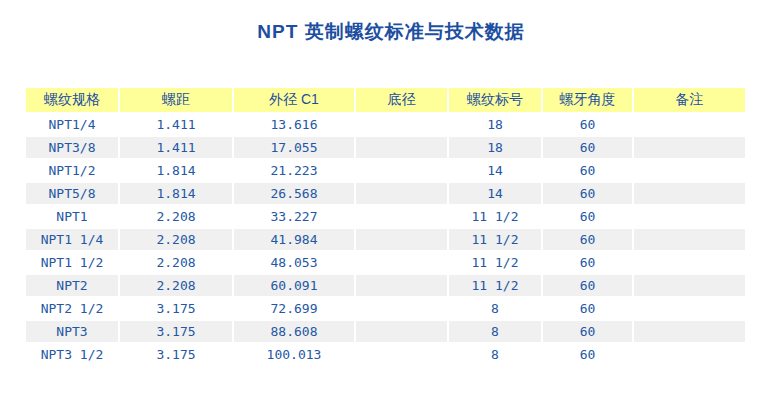 This screenshot has height=415, width=782. I want to click on column-header-remarks: 备注, so click(690, 100).